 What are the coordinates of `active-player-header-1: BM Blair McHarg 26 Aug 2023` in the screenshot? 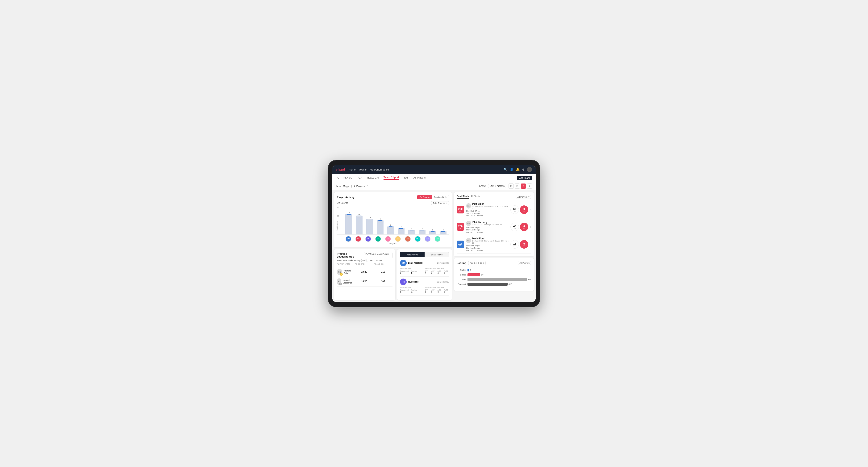 It's located at (425, 263).